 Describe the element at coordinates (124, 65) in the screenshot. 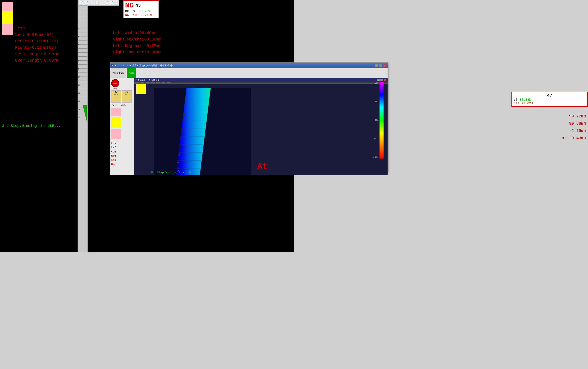

I see `lightning-icon: ⚡` at that location.